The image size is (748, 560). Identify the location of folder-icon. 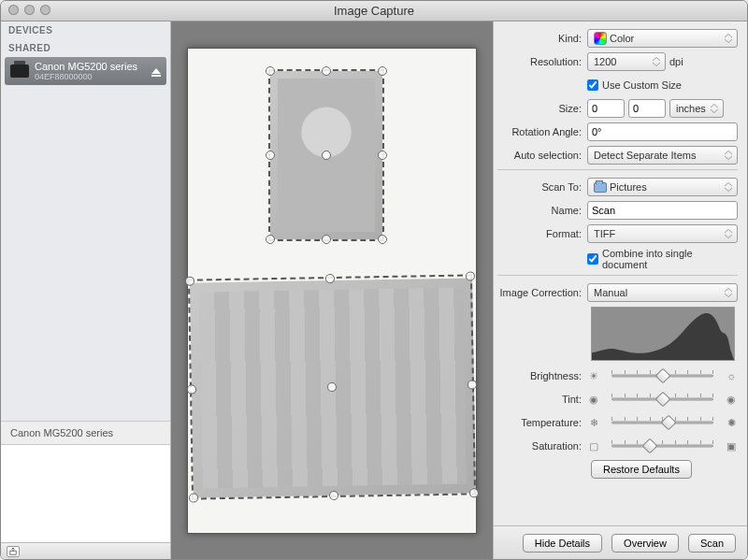
(600, 187).